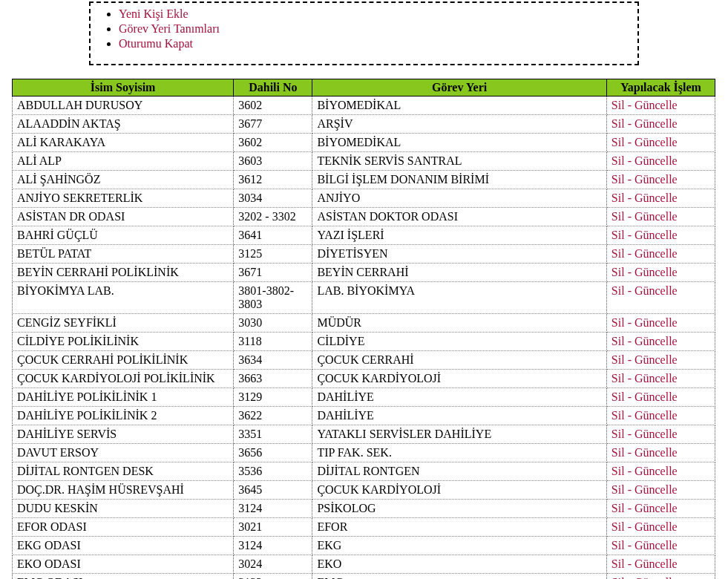 The image size is (728, 579). What do you see at coordinates (123, 273) in the screenshot?
I see `cell-name: BEYİN CERRAHİ POLİKLİNİK` at bounding box center [123, 273].